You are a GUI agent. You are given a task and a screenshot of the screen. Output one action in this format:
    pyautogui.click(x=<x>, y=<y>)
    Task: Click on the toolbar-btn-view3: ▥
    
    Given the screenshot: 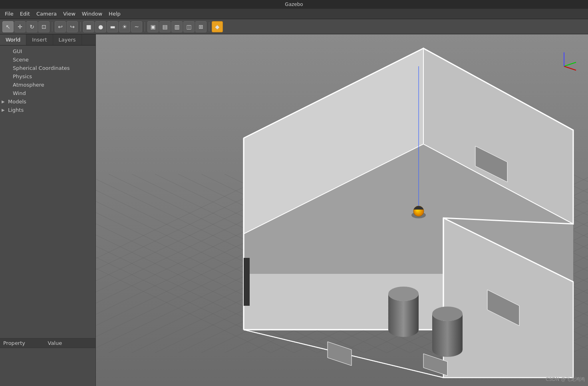 What is the action you would take?
    pyautogui.click(x=177, y=27)
    